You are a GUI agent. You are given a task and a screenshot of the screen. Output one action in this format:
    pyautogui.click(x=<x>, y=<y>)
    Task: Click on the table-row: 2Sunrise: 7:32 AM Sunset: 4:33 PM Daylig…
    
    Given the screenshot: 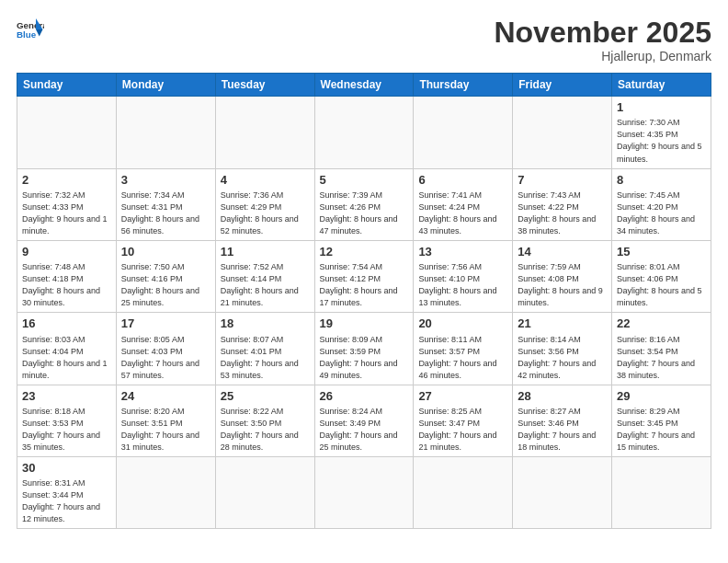 What is the action you would take?
    pyautogui.click(x=67, y=204)
    